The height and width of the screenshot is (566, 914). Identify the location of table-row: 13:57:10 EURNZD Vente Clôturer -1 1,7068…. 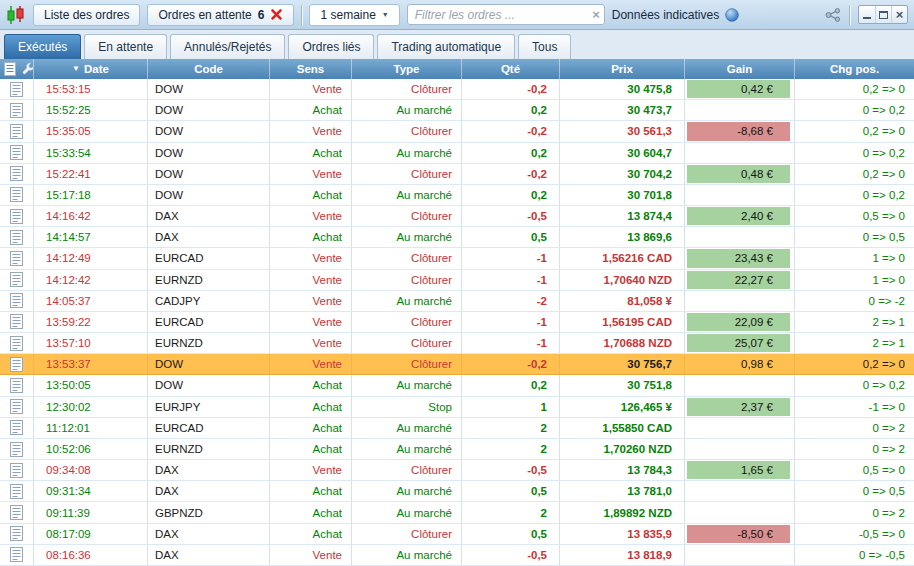
(457, 344).